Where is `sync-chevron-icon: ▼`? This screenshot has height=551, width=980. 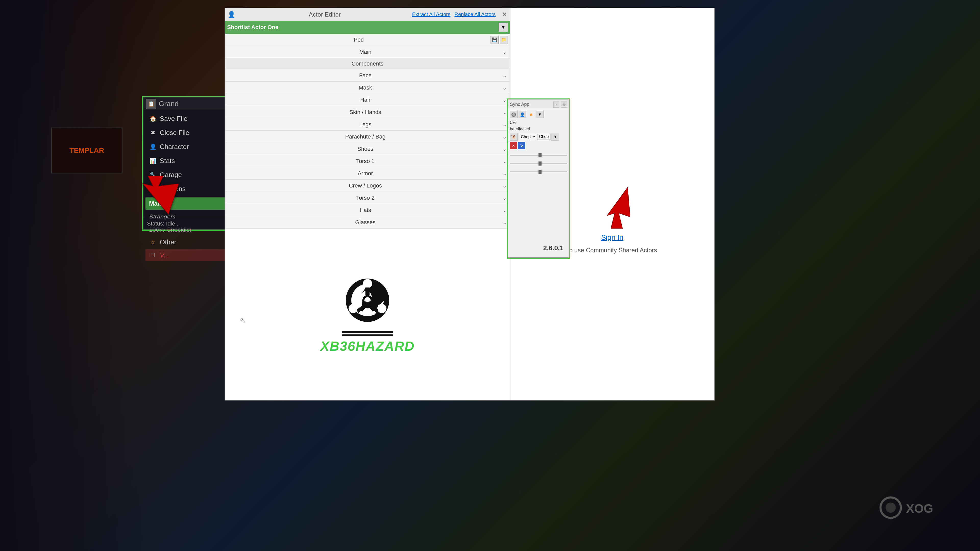 sync-chevron-icon: ▼ is located at coordinates (540, 114).